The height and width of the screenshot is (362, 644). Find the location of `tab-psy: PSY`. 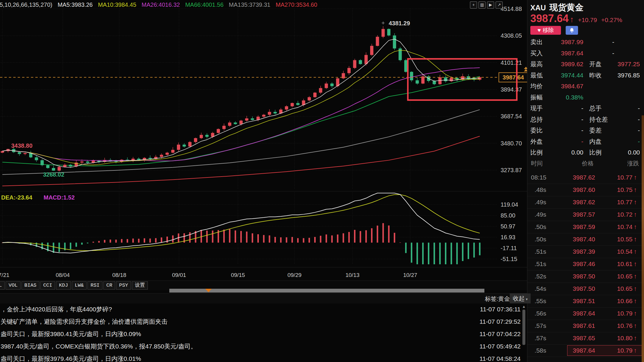

tab-psy: PSY is located at coordinates (124, 285).